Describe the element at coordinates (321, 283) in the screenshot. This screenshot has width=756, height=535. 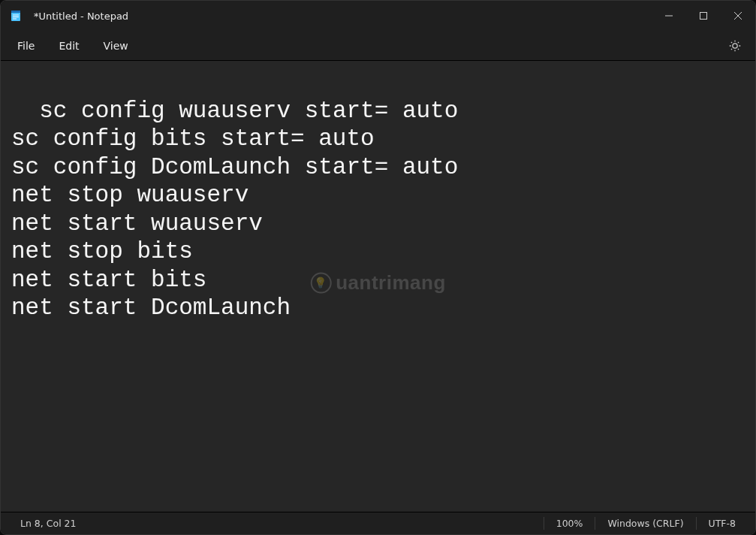
I see `lightbulb-icon: 💡` at that location.